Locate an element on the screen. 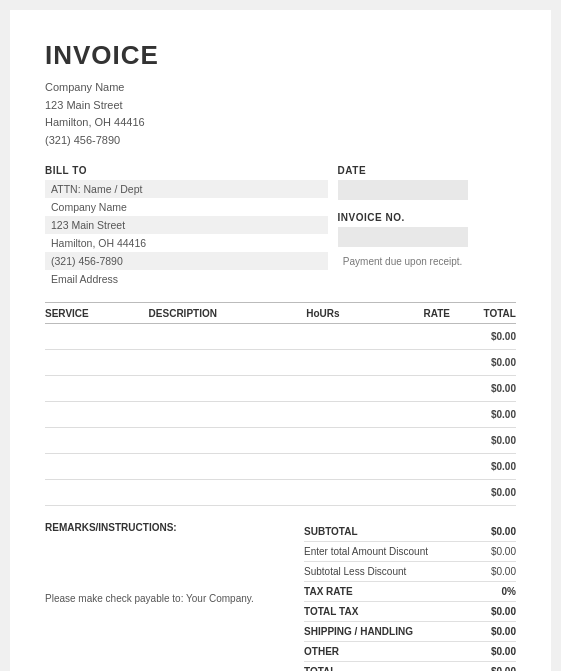  totals-label-0: SUBTOTAL is located at coordinates (385, 532).